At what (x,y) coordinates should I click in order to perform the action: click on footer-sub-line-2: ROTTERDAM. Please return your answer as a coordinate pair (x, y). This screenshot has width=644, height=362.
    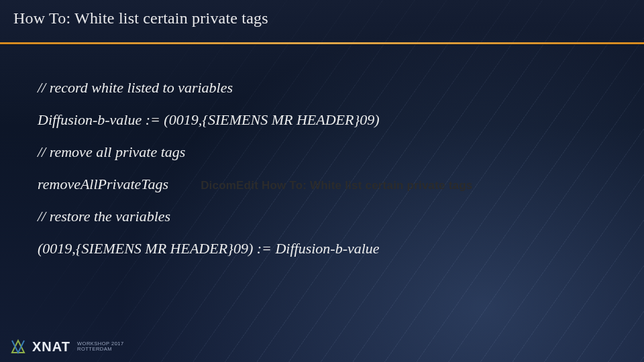
    Looking at the image, I should click on (101, 349).